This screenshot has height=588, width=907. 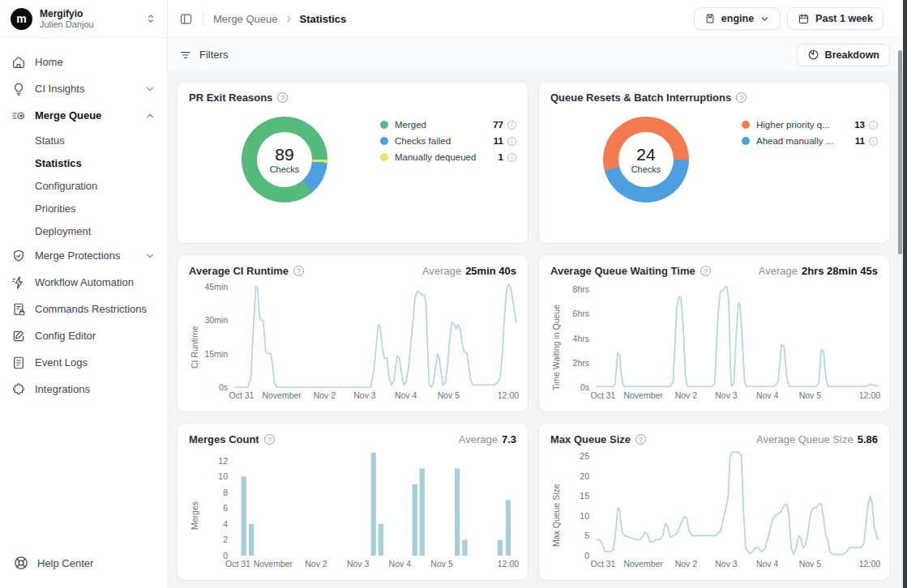 I want to click on account-selector-icon, so click(x=151, y=19).